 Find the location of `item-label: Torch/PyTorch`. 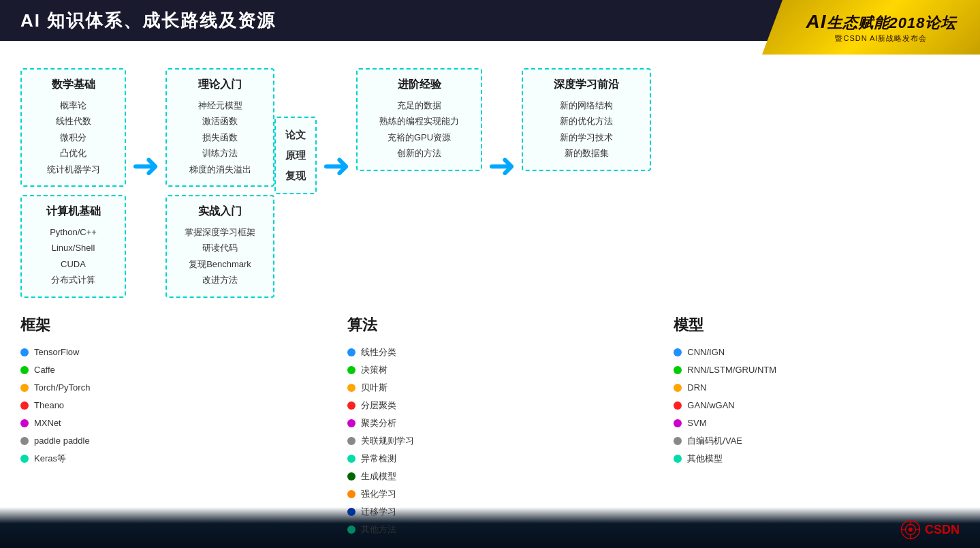

item-label: Torch/PyTorch is located at coordinates (62, 388).